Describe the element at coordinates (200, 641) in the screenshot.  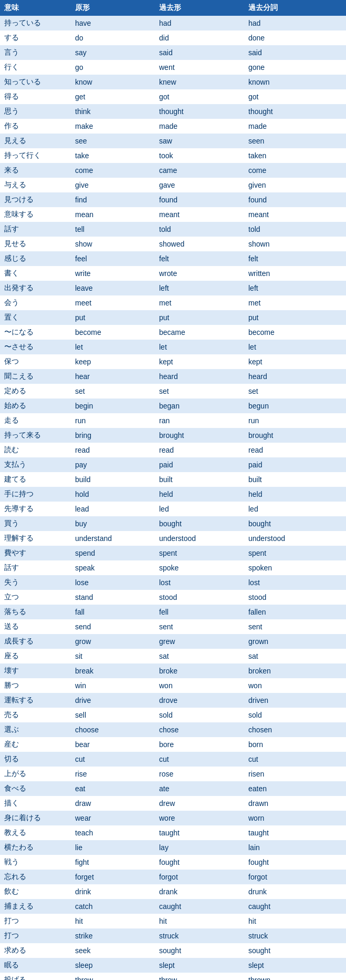
I see `cell-past: grew` at that location.